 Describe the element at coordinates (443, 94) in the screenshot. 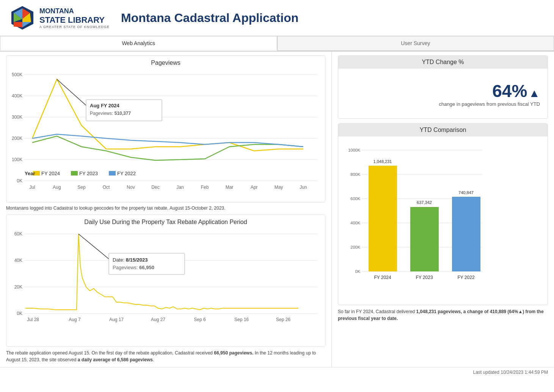

I see `ytd-change-content: 64% ▲ change in pageviews from previous …` at that location.